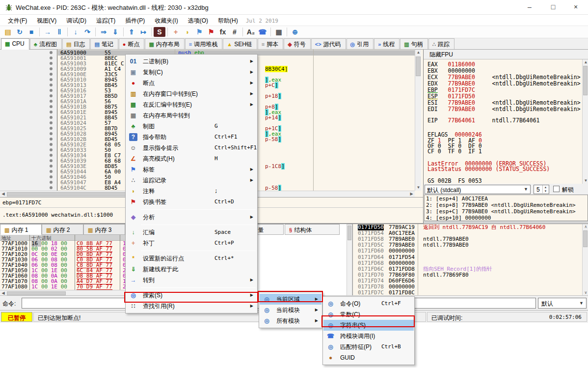 The height and width of the screenshot is (368, 588). I want to click on search-type-pattern: ◎匹配特征(P)Ctrl+B, so click(369, 347).